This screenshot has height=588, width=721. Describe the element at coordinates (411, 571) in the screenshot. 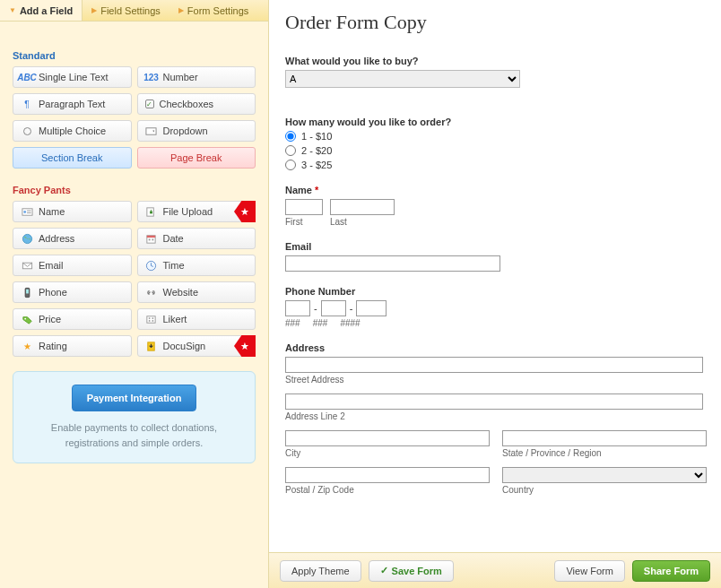

I see `save-form-button: ✓Save Form` at that location.